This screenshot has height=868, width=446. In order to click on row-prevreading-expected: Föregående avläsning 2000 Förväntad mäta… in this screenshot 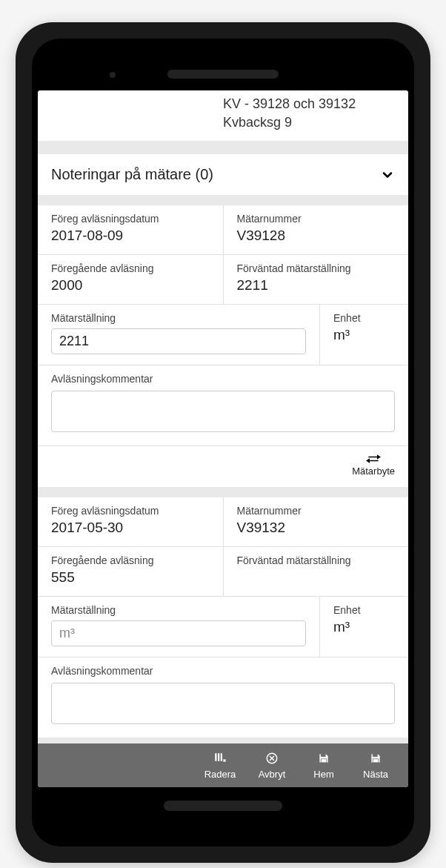, I will do `click(223, 280)`.